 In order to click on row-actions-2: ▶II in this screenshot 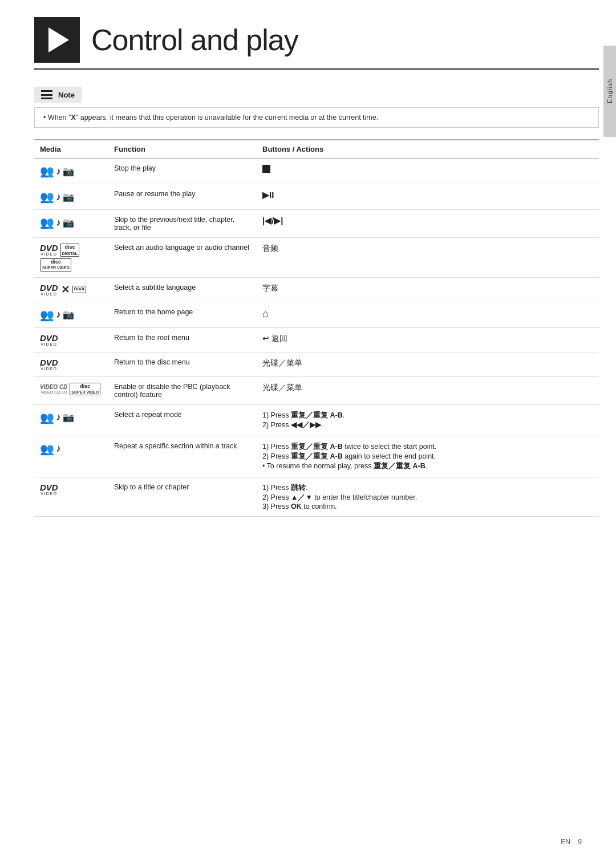, I will do `click(428, 197)`.